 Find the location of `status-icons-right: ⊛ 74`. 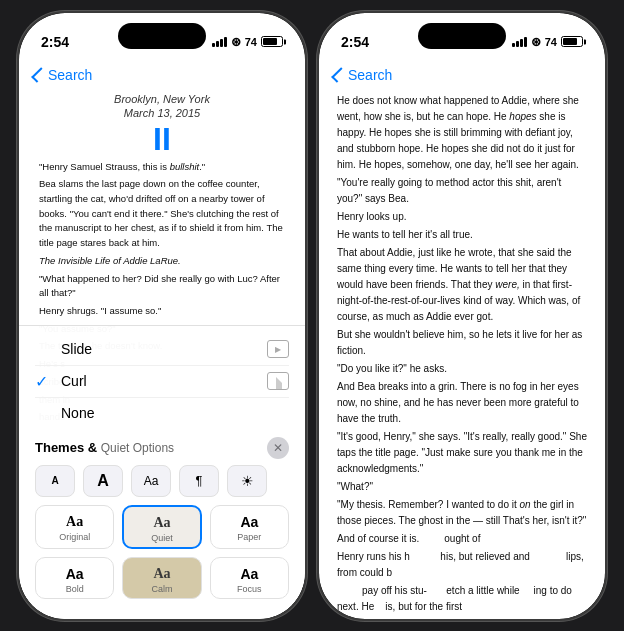

status-icons-right: ⊛ 74 is located at coordinates (548, 42).